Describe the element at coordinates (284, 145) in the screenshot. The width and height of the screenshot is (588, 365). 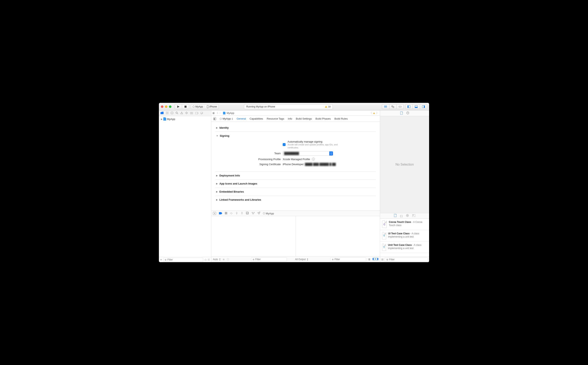
I see `auto-signing-checkbox: ✓` at that location.